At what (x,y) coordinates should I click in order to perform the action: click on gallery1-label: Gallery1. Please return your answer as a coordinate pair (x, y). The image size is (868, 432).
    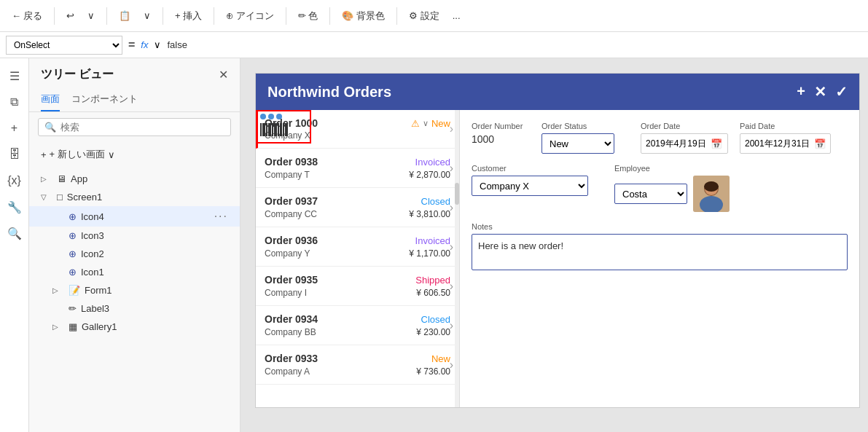
    Looking at the image, I should click on (155, 326).